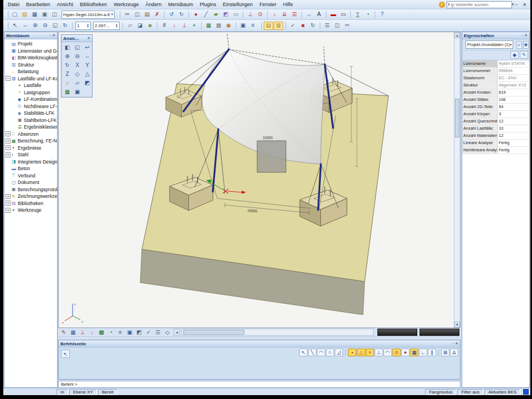  Describe the element at coordinates (181, 4) in the screenshot. I see `menu-menuebaum: Menübaum` at that location.